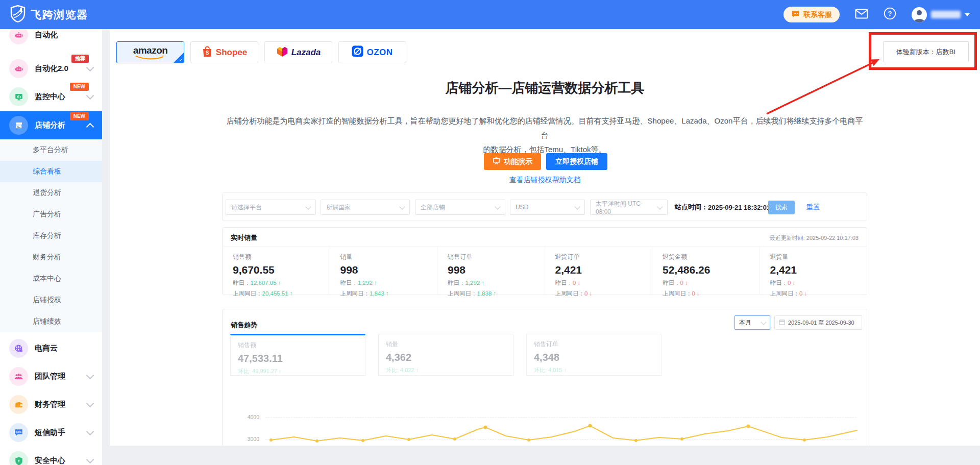 The height and width of the screenshot is (465, 980). What do you see at coordinates (629, 207) in the screenshot?
I see `timezone-select: 太平洋时间 UTC-08:00` at bounding box center [629, 207].